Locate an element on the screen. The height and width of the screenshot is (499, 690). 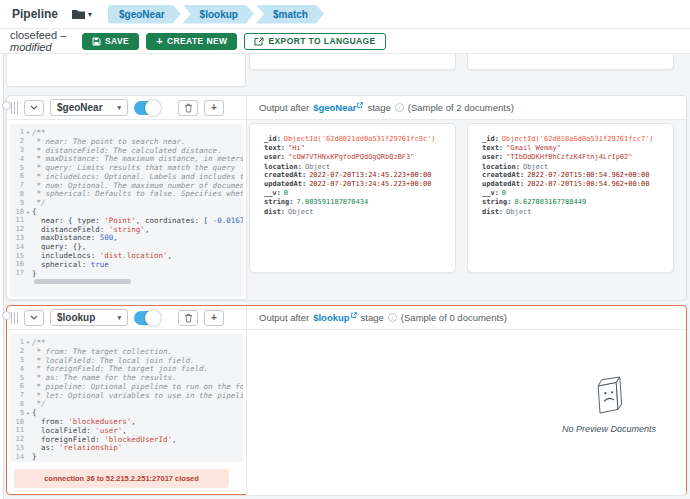
document-field: ›dist:Object is located at coordinates (574, 212).